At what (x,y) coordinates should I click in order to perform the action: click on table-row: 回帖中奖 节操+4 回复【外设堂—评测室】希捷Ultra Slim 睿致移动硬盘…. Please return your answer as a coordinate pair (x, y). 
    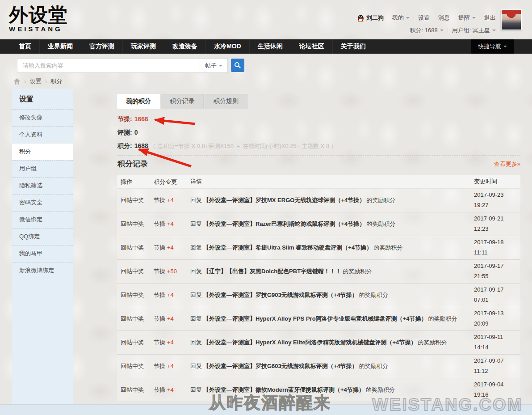
    Looking at the image, I should click on (319, 248).